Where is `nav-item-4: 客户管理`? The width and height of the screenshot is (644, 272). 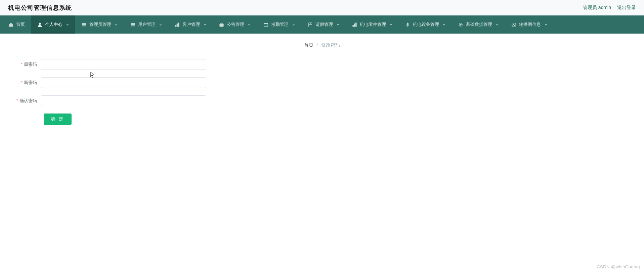
nav-item-4: 客户管理 is located at coordinates (190, 25).